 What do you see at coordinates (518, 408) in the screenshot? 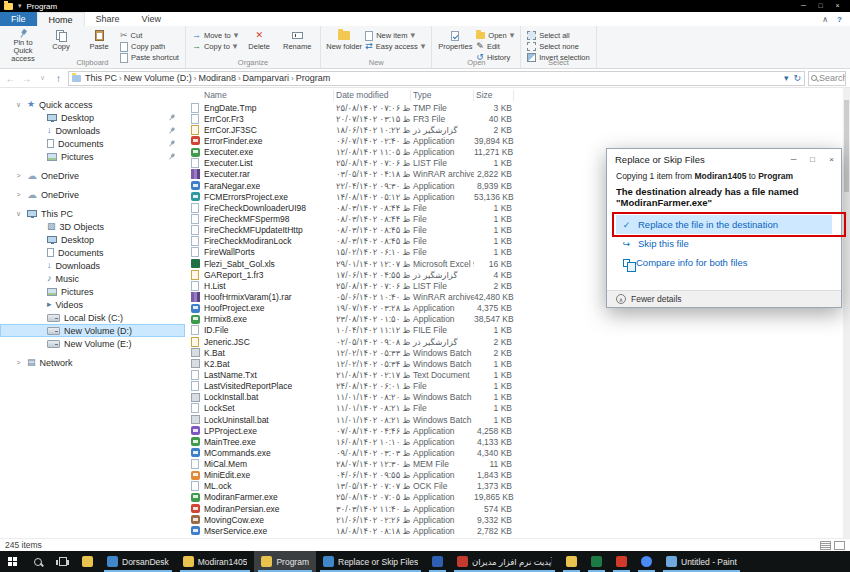
I see `file-row: LockSet۱۱/۰۱/۱۴۰۲ ۰۸:۲۱ ق.ظFile1 KB` at bounding box center [518, 408].